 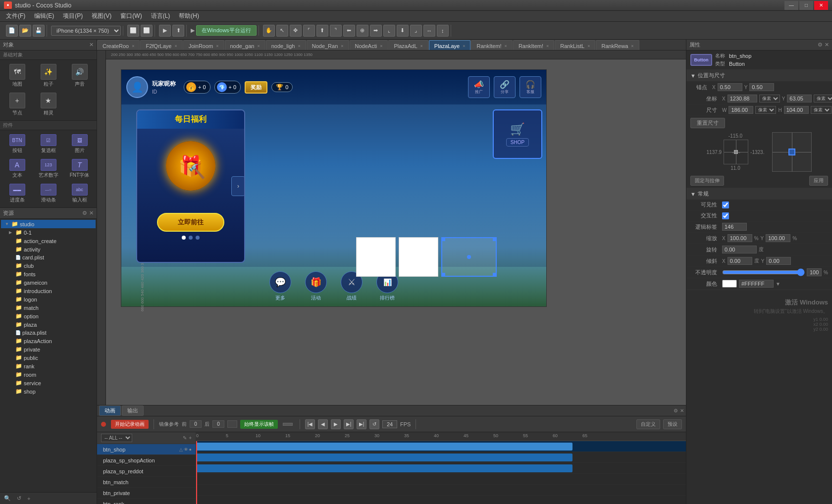 I want to click on tab-nodegan-close: ×, so click(x=259, y=46).